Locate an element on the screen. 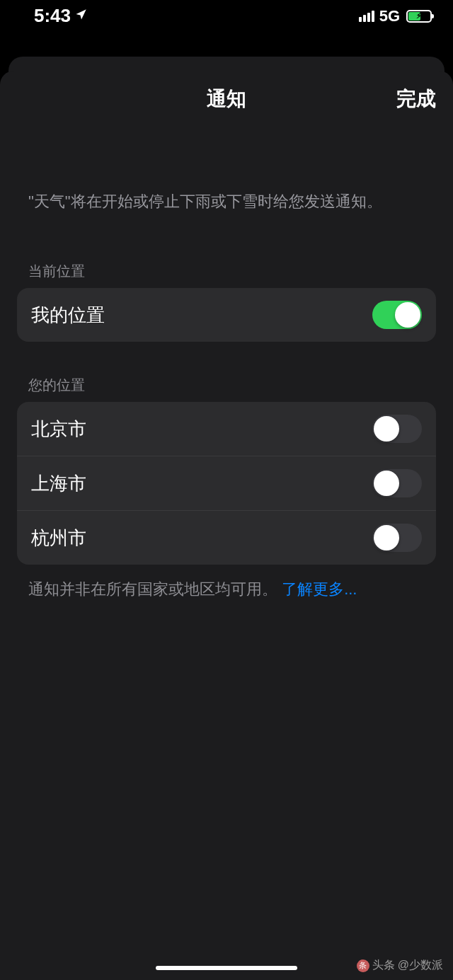 This screenshot has width=453, height=980. location-toggle-shanghai is located at coordinates (397, 483).